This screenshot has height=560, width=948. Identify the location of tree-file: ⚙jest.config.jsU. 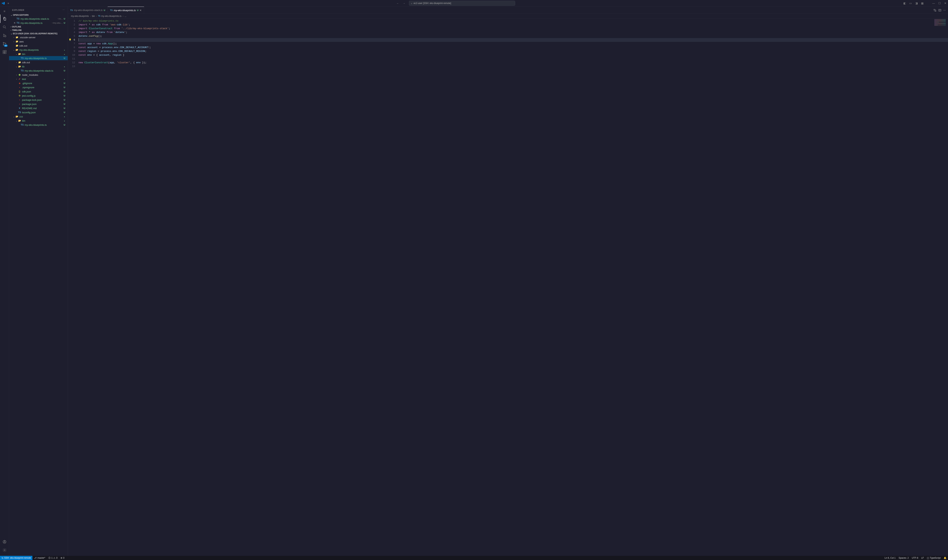
(39, 96).